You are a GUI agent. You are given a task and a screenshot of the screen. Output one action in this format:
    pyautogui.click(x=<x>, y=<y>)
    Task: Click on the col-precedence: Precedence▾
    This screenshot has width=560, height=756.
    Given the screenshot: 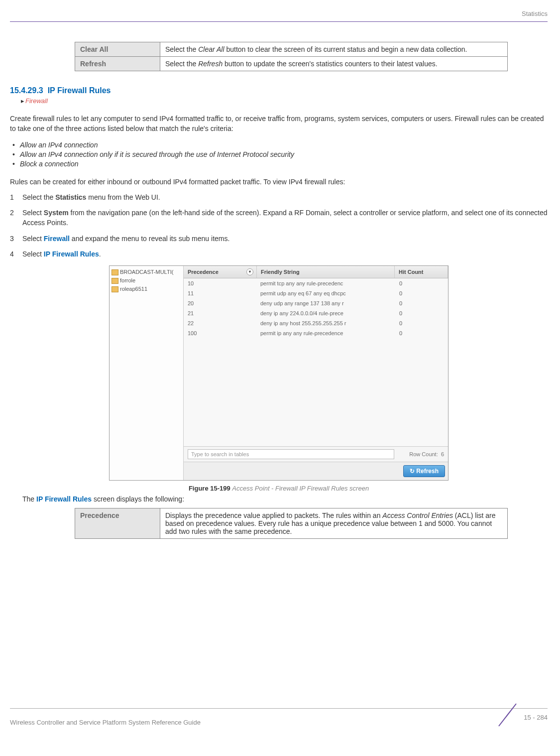 What is the action you would take?
    pyautogui.click(x=220, y=272)
    